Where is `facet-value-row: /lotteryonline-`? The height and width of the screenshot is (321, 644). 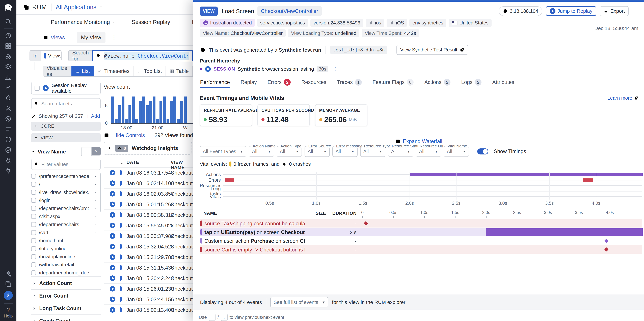
facet-value-row: /lotteryonline- is located at coordinates (66, 249).